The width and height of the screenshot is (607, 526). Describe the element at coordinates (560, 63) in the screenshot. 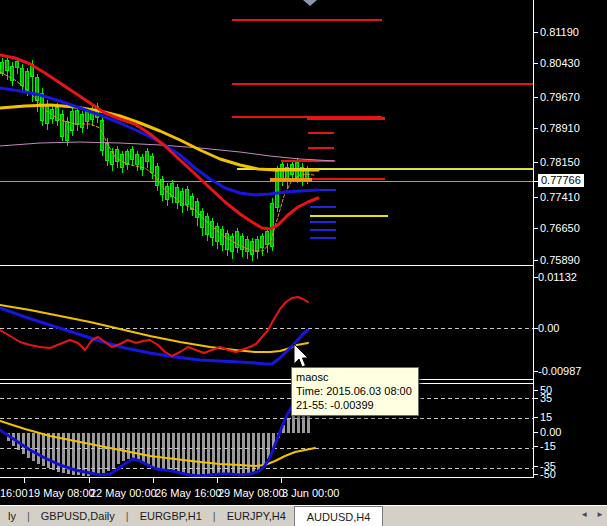

I see `price-tick-label: 0.80430` at that location.